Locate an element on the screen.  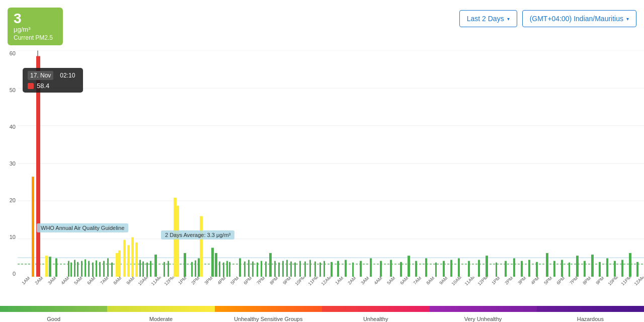
x-label: 4PM is located at coordinates (221, 282).